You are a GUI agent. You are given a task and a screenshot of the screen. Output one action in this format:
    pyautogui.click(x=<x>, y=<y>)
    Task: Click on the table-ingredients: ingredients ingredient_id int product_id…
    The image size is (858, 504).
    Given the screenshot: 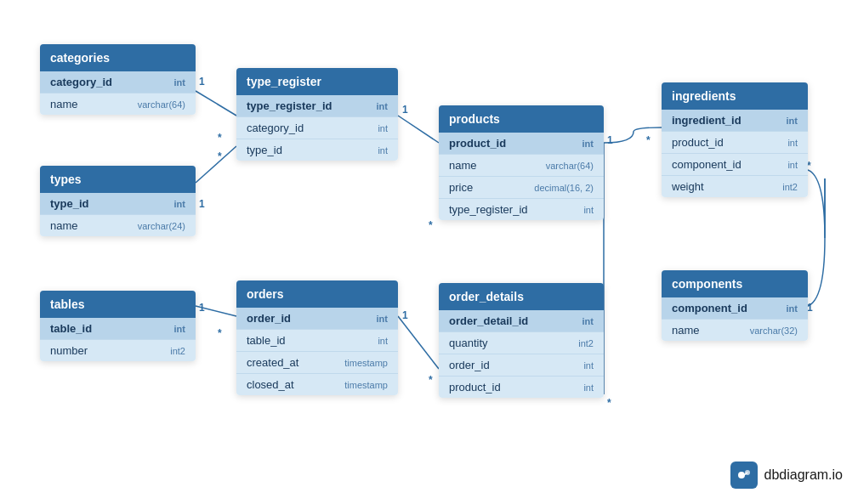 What is the action you would take?
    pyautogui.click(x=735, y=139)
    